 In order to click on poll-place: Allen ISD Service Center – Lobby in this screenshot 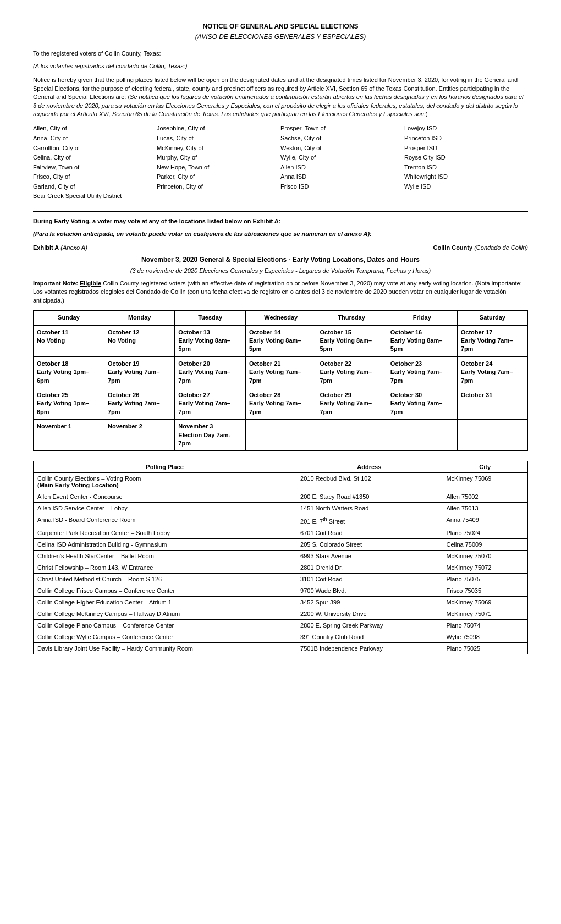, I will do `click(165, 508)`.